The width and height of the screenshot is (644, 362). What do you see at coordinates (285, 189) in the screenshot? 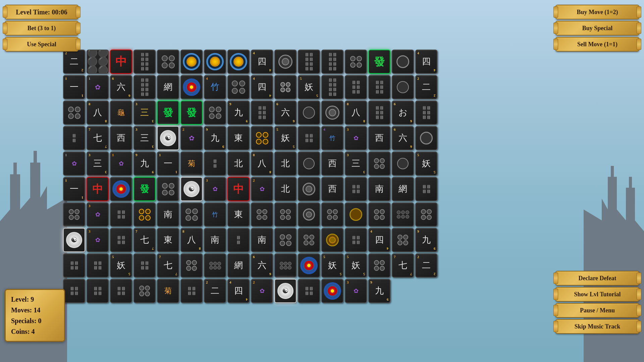
I see `tile: 北` at bounding box center [285, 189].